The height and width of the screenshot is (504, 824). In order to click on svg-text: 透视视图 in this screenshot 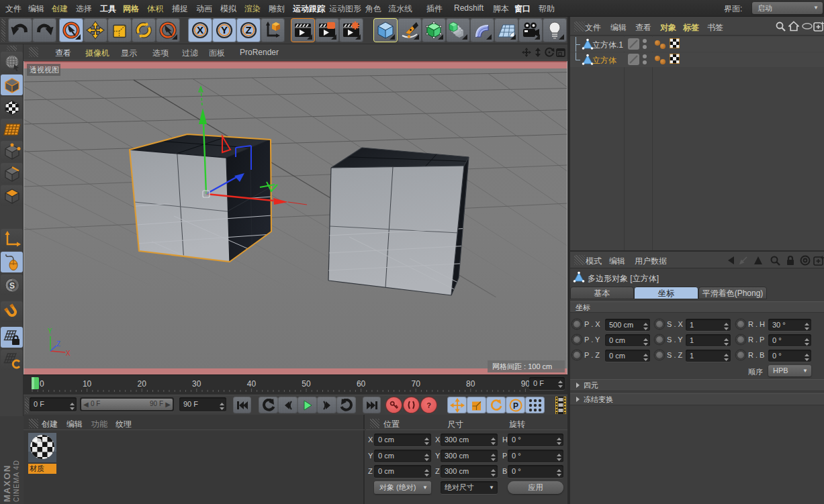, I will do `click(44, 70)`.